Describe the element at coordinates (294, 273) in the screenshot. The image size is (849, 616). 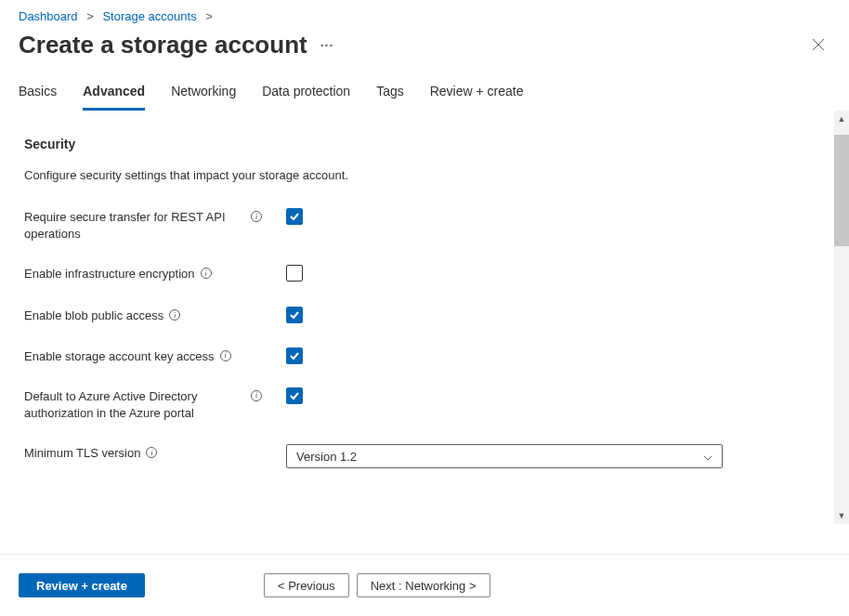
I see `checkbox-infra-encryption` at that location.